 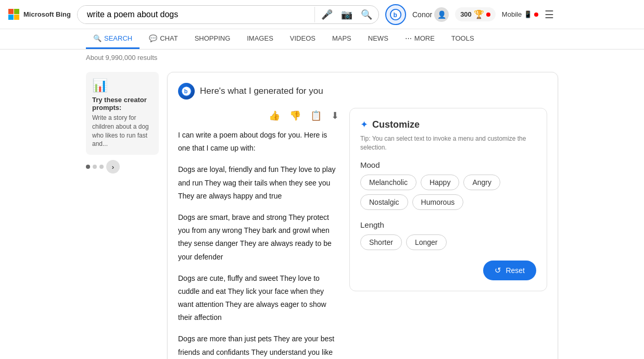 I want to click on logo: Microsoft Bing, so click(x=40, y=15).